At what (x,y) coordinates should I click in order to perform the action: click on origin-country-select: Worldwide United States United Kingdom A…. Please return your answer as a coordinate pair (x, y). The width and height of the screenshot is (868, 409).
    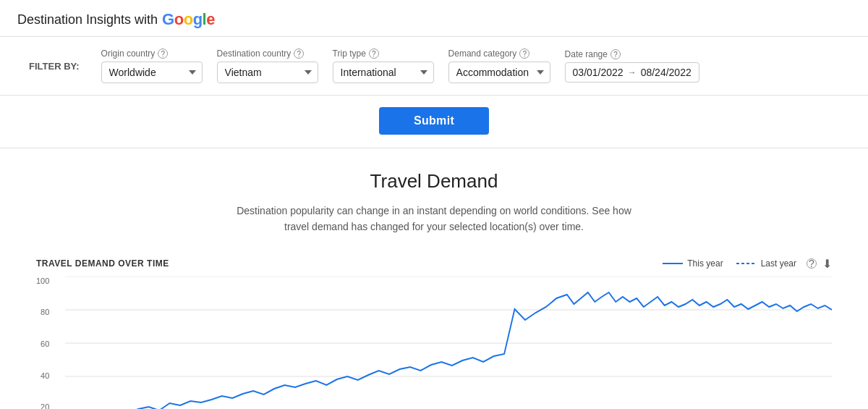
    Looking at the image, I should click on (152, 72).